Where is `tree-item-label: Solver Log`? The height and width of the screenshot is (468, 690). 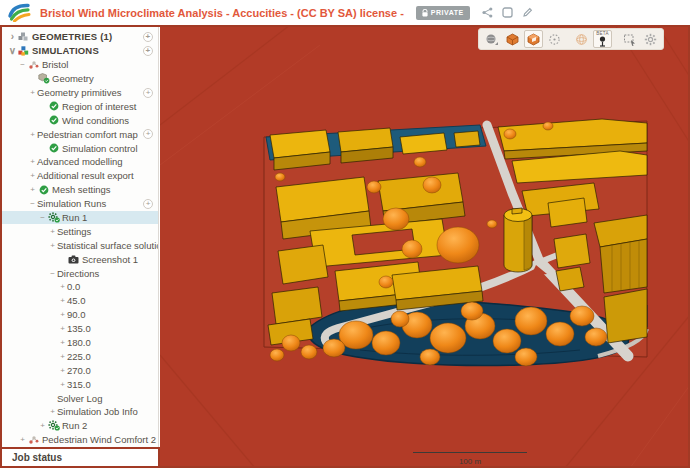 tree-item-label: Solver Log is located at coordinates (80, 398).